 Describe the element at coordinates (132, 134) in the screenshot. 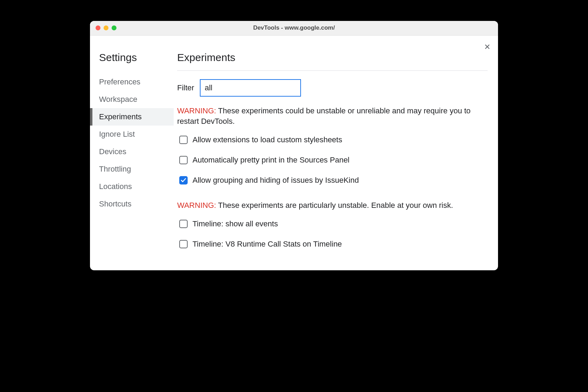

I see `sidebar-item-ignore-list: Ignore List` at that location.